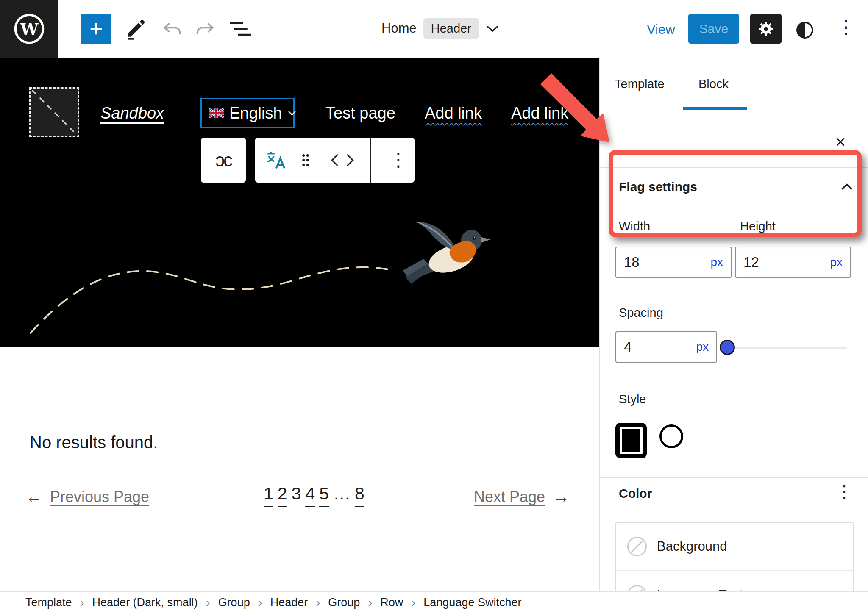 The image size is (868, 613). I want to click on style-label: Style, so click(632, 399).